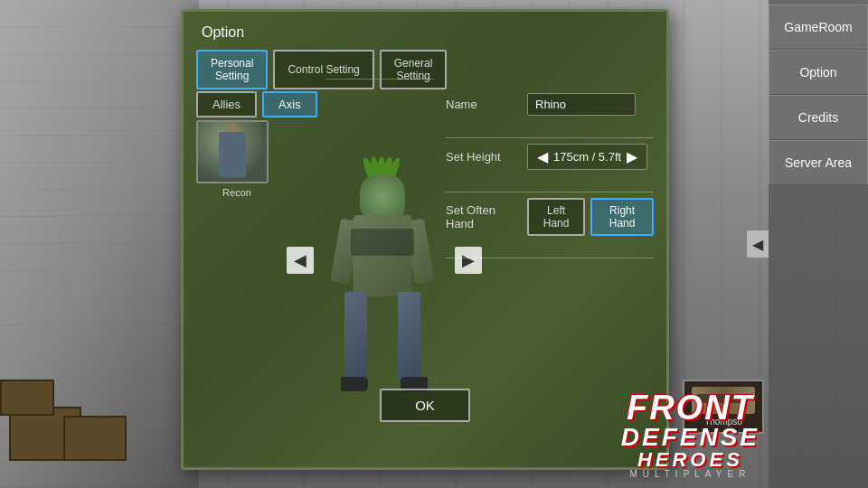 The image size is (868, 488). I want to click on height-control: ◀ 175cm / 5.7ft ▶, so click(588, 157).